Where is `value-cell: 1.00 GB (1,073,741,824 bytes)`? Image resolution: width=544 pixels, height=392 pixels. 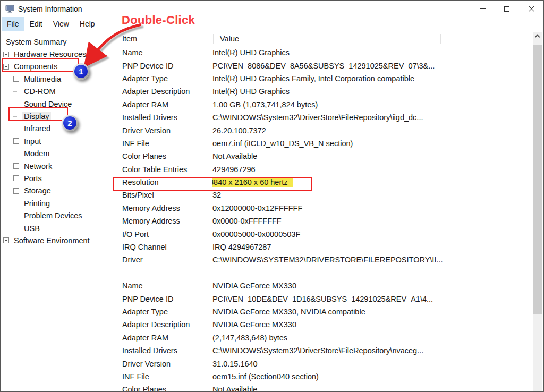 value-cell: 1.00 GB (1,073,741,824 bytes) is located at coordinates (372, 105).